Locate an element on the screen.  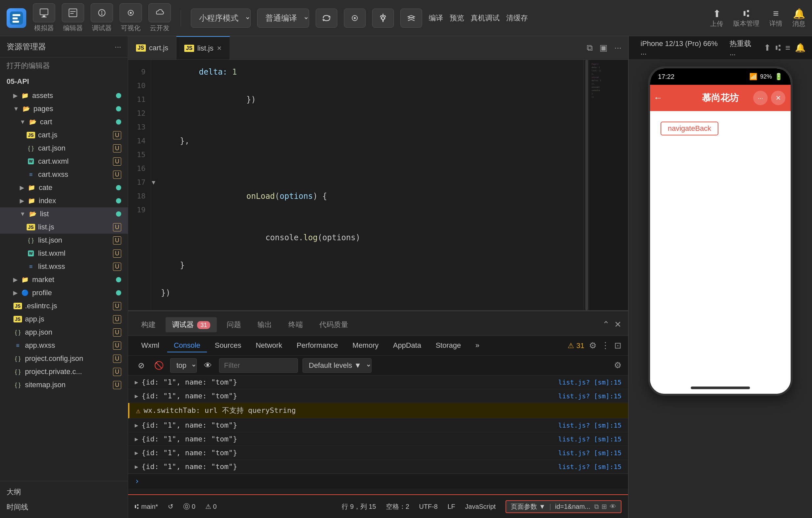
tab-cart-js: JS cart.js is located at coordinates (152, 48).